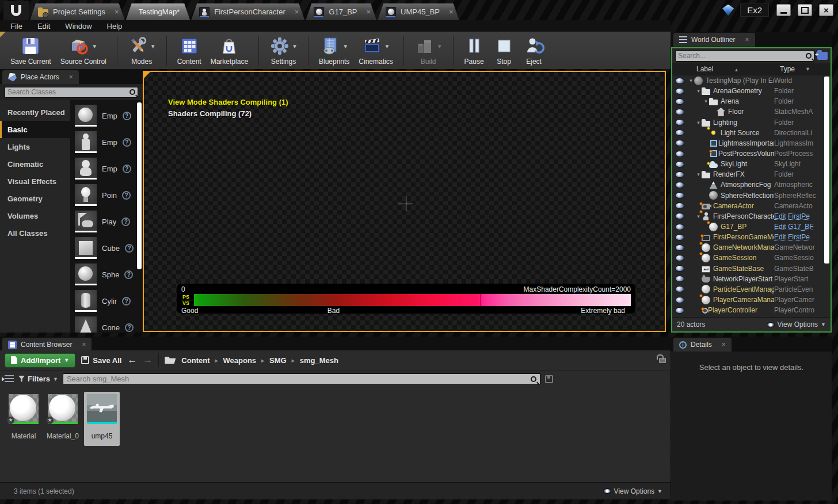  What do you see at coordinates (798, 227) in the screenshot?
I see `edit-blueprint-link: Edit G17_BF` at bounding box center [798, 227].